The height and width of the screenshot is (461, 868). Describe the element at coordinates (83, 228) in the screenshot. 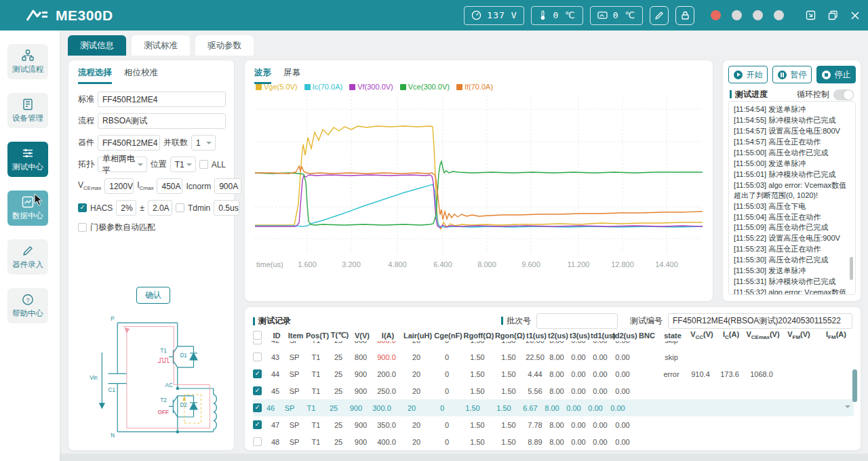

I see `gate-auto-checkbox` at that location.